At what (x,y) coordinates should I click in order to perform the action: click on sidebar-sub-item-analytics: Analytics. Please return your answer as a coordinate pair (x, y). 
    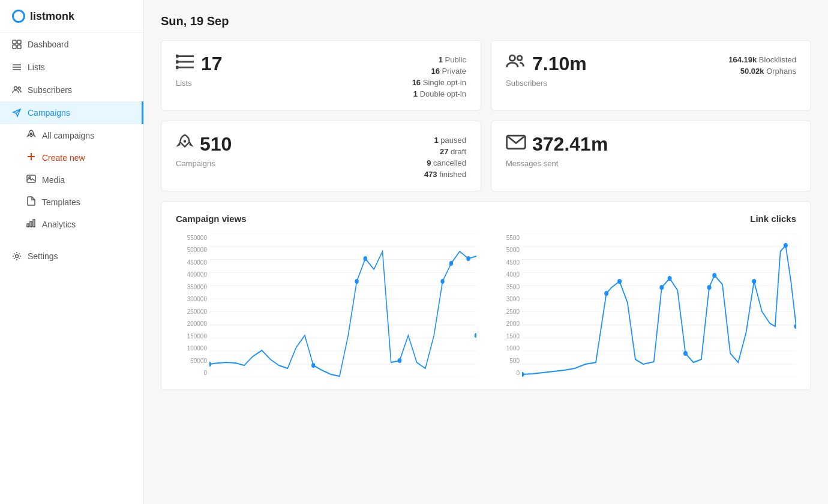
    Looking at the image, I should click on (72, 224).